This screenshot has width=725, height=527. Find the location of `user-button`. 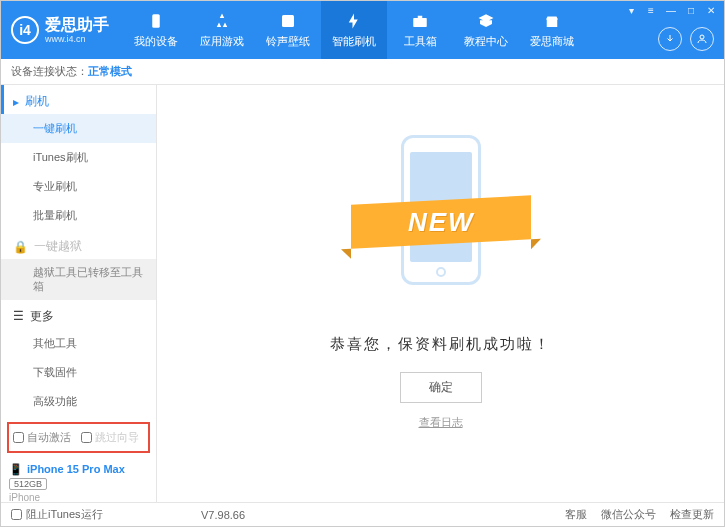

user-button is located at coordinates (702, 39).